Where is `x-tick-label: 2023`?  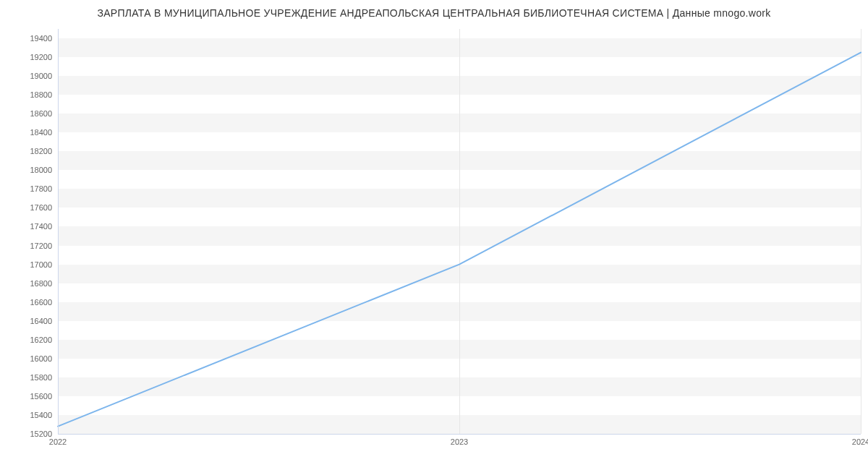 x-tick-label: 2023 is located at coordinates (459, 442).